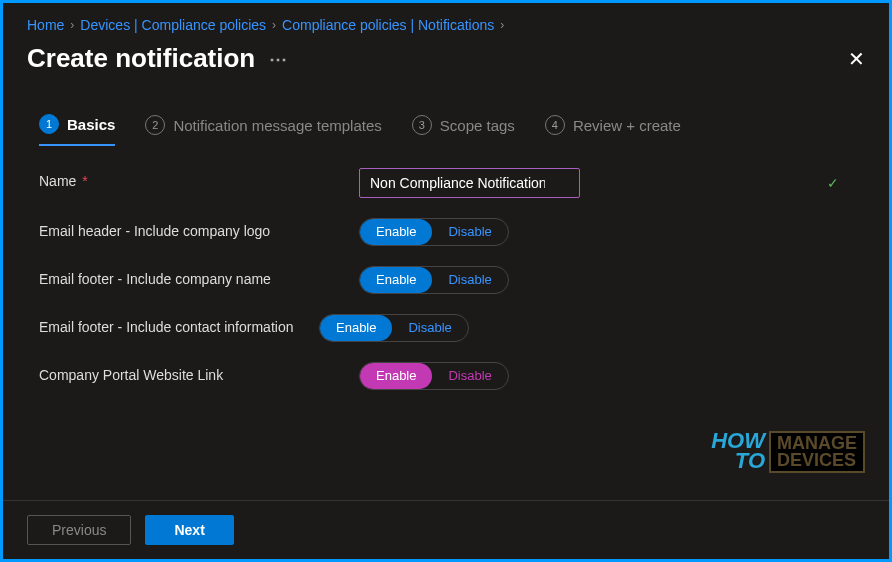 The image size is (892, 562). I want to click on field-label: Email footer - Include company name, so click(199, 277).